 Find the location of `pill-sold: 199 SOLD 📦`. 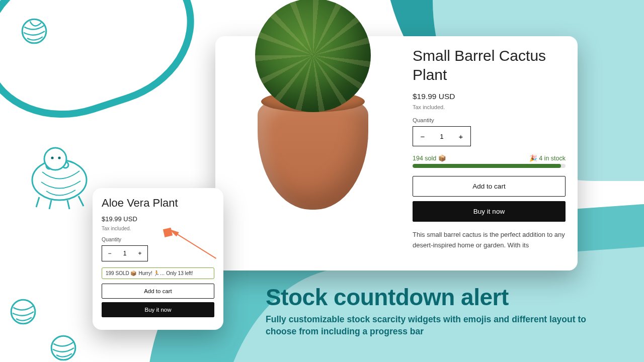

pill-sold: 199 SOLD 📦 is located at coordinates (121, 274).